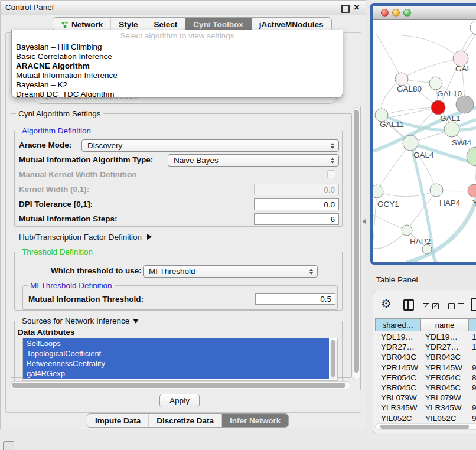 The width and height of the screenshot is (476, 450). What do you see at coordinates (420, 241) in the screenshot?
I see `node-label: HAP2` at bounding box center [420, 241].